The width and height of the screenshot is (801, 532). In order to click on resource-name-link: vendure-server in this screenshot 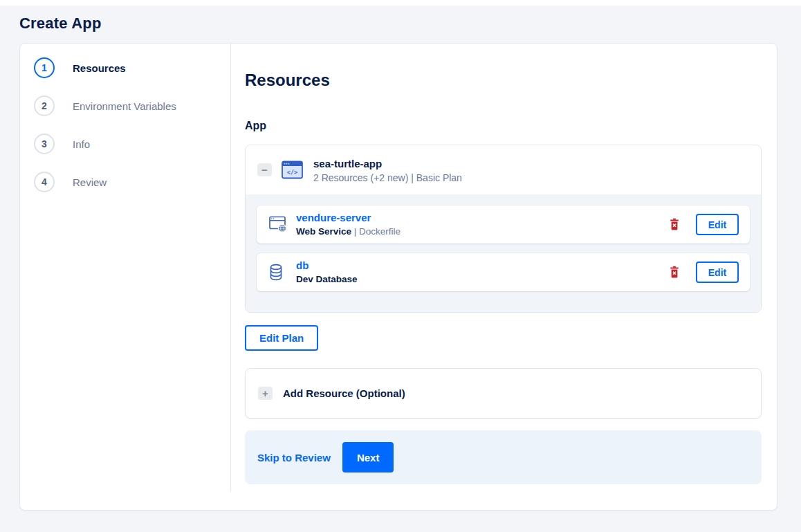, I will do `click(333, 218)`.